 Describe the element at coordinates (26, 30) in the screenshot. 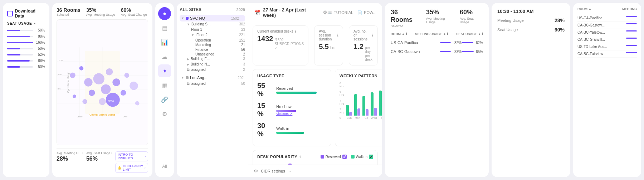

I see `usage-row: 50%` at that location.